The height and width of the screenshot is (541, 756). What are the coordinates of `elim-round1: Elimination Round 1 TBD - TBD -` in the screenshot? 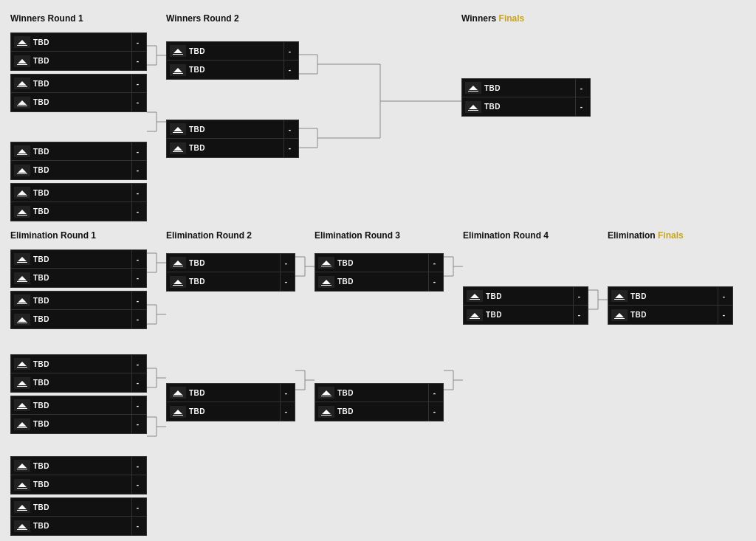 It's located at (78, 383).